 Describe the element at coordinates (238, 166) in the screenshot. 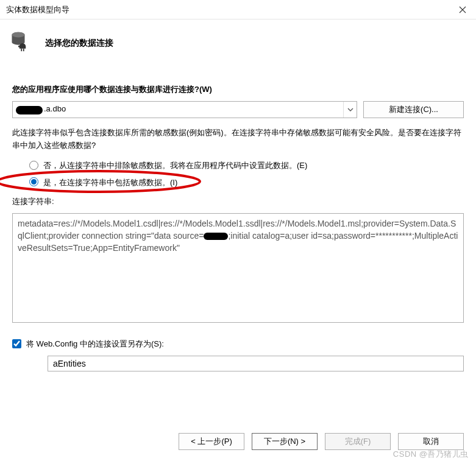

I see `radio-exclude-sensitive: 否，从连接字符串中排除敏感数据。我将在应用程序代码中设置此数据。(E)` at that location.